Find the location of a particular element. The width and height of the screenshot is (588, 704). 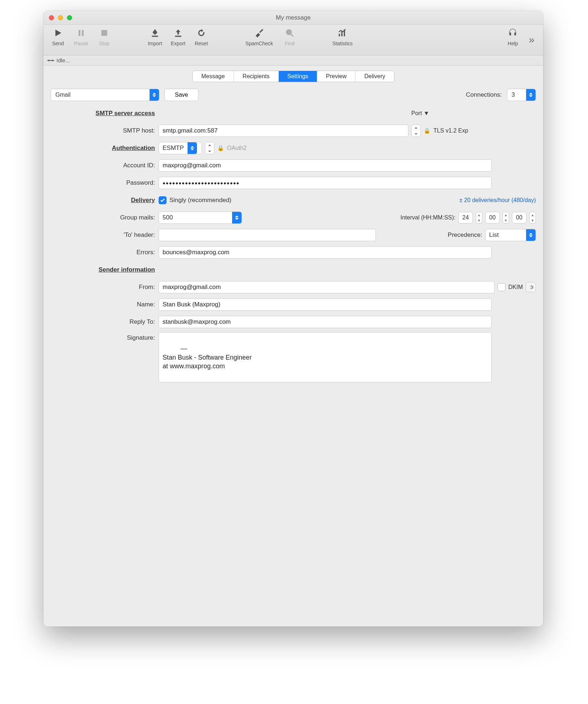

broom-icon is located at coordinates (259, 33).